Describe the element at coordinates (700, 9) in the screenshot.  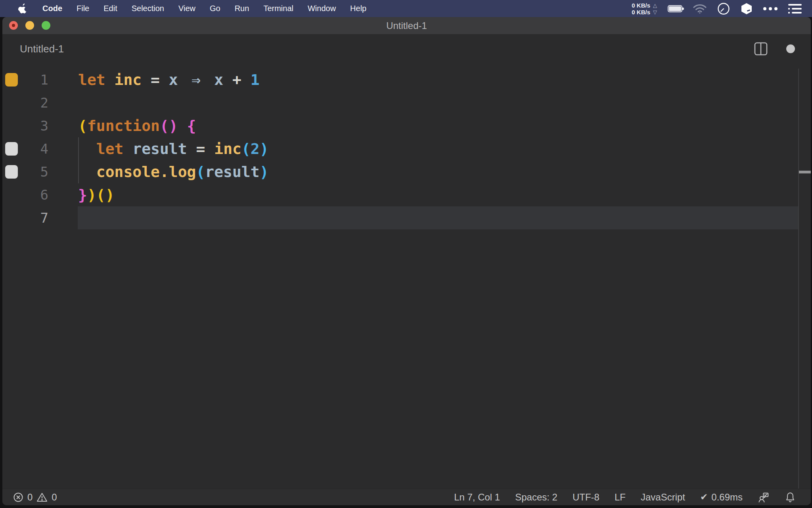
I see `wifi-icon` at that location.